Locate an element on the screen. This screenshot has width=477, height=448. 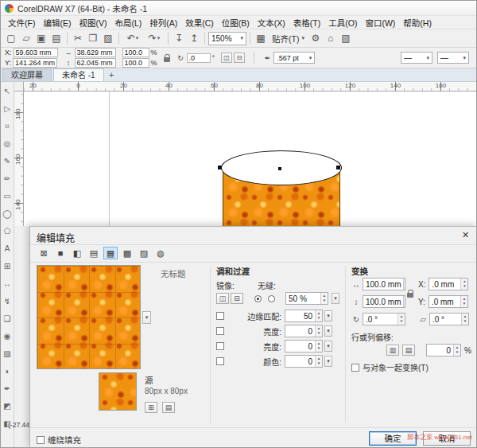
pattern-picker-arrow: ▾ is located at coordinates (146, 317).